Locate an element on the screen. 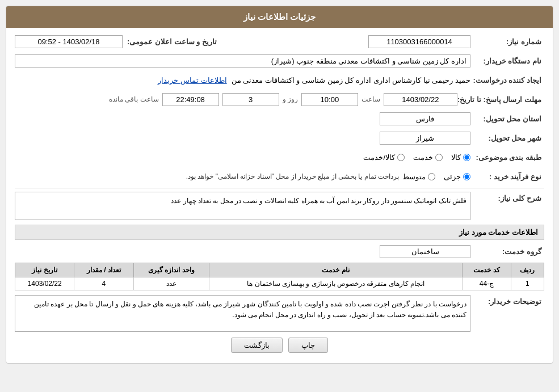 This screenshot has height=392, width=559. nave-farayand-radio-jozi is located at coordinates (466, 177).